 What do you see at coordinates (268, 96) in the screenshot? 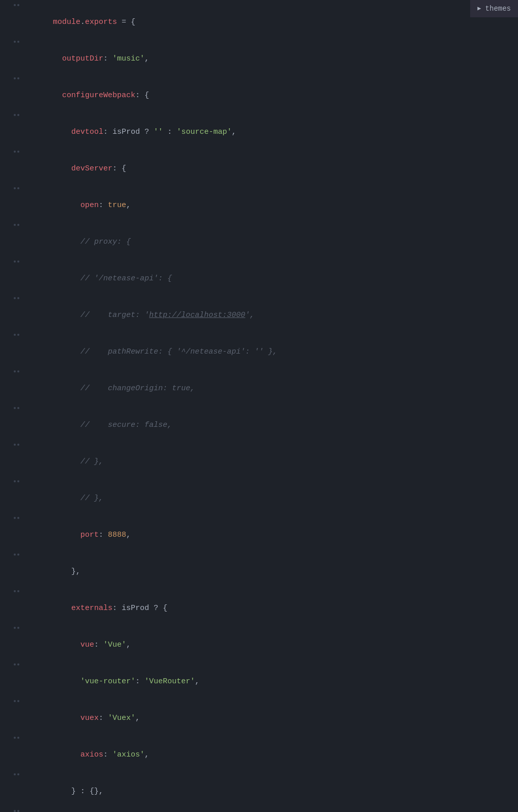
I see `code-content: configureWebpack: {` at bounding box center [268, 96].